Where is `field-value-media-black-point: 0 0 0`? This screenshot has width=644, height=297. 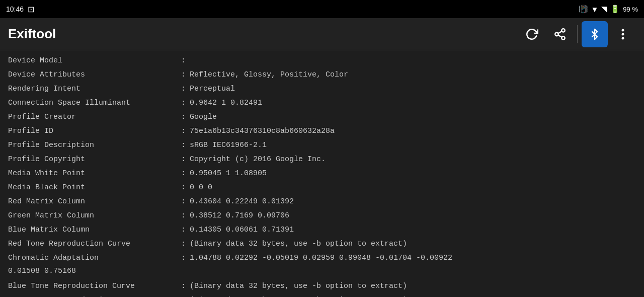 field-value-media-black-point: 0 0 0 is located at coordinates (413, 188).